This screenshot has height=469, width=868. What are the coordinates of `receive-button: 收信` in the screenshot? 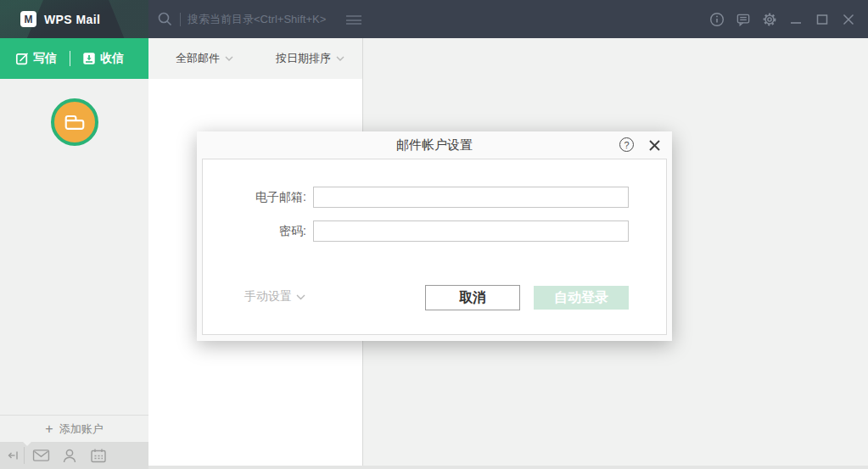 It's located at (104, 59).